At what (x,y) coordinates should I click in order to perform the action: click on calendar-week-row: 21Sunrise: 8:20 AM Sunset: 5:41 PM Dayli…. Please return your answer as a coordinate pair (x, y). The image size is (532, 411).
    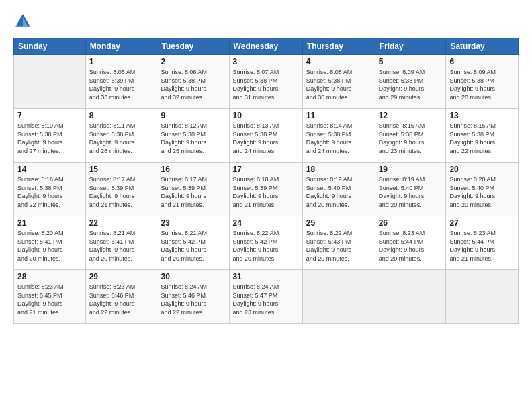
    Looking at the image, I should click on (266, 243).